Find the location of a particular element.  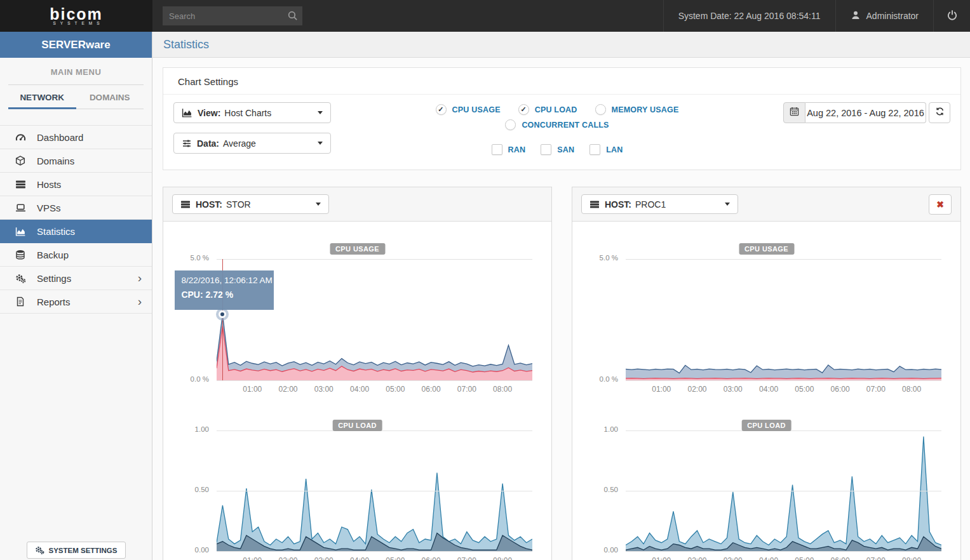

search-icon is located at coordinates (293, 16).